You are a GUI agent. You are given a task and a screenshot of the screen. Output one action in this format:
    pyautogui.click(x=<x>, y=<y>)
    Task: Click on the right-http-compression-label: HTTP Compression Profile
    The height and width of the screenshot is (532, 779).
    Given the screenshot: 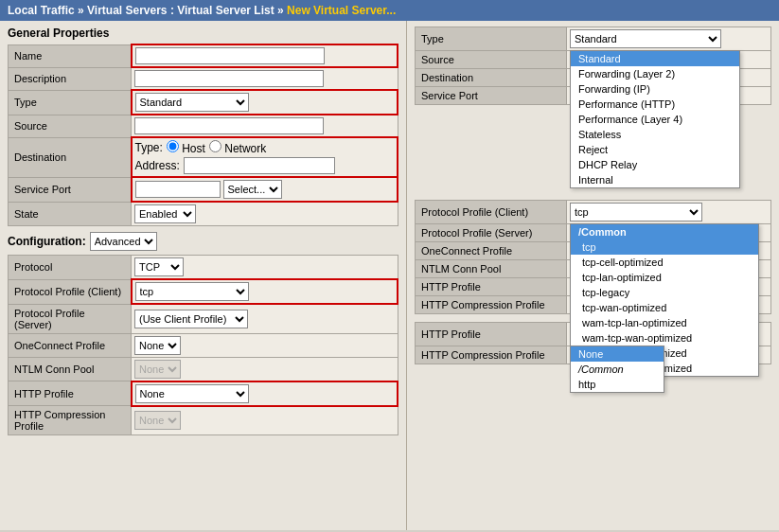 What is the action you would take?
    pyautogui.click(x=491, y=356)
    